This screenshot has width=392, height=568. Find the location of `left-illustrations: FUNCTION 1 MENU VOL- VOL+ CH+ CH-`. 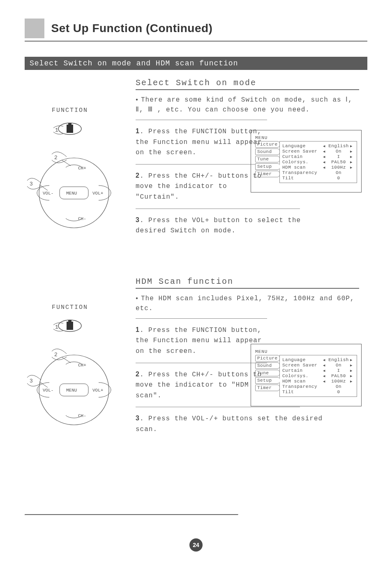

left-illustrations: FUNCTION 1 MENU VOL- VOL+ CH+ CH- is located at coordinates (70, 269).